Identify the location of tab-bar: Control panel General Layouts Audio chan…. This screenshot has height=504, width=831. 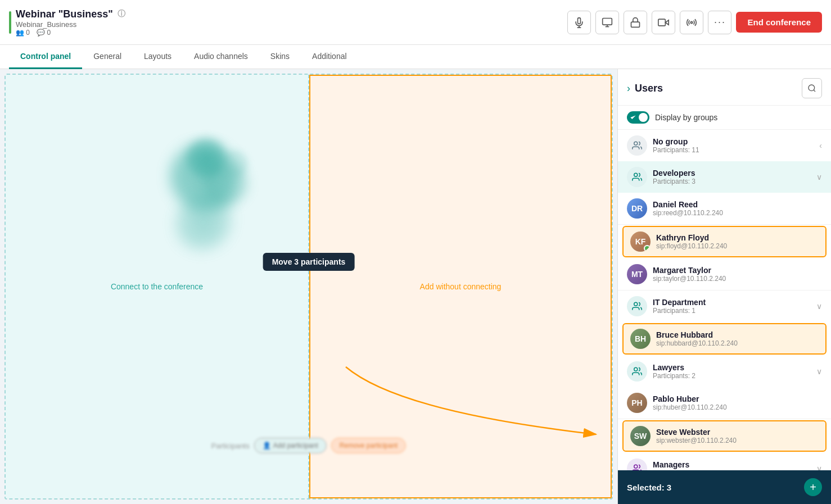
(415, 57).